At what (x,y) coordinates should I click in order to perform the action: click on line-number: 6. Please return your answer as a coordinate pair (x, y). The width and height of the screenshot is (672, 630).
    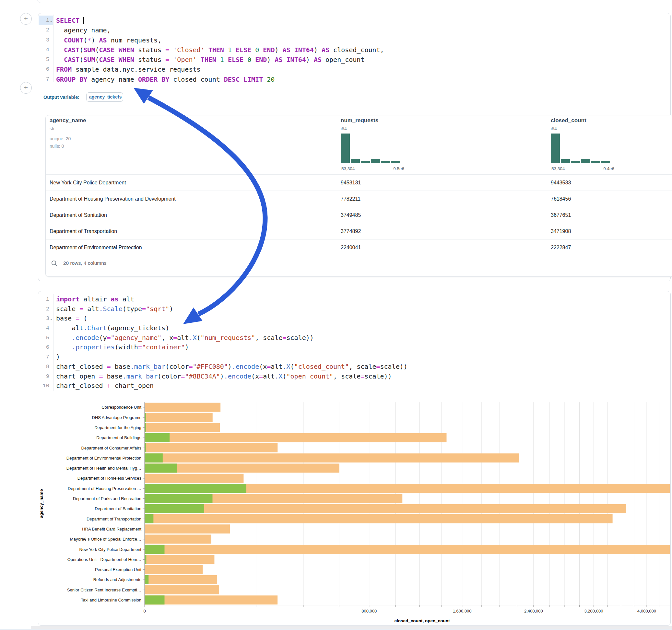
    Looking at the image, I should click on (44, 347).